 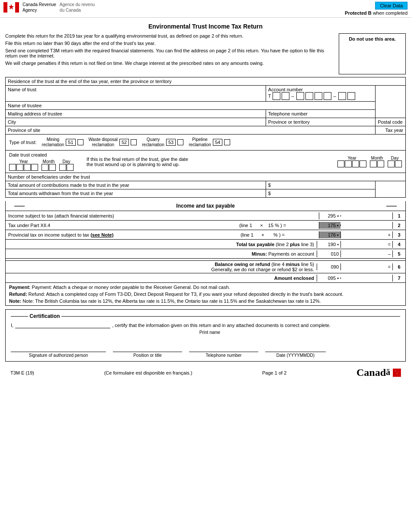 I want to click on income-code-3: 176 ▪, so click(x=330, y=235).